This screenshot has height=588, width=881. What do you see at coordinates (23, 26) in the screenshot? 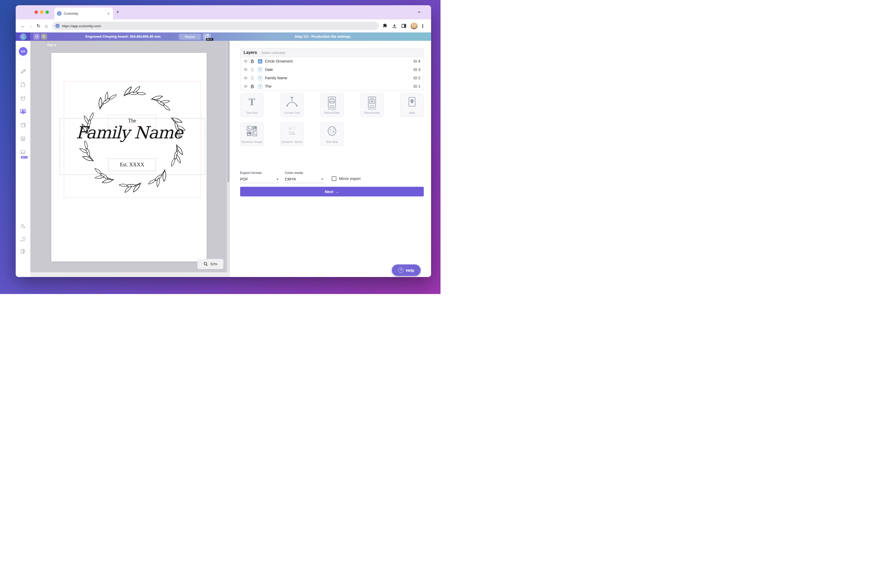
I see `back-button: ←` at bounding box center [23, 26].